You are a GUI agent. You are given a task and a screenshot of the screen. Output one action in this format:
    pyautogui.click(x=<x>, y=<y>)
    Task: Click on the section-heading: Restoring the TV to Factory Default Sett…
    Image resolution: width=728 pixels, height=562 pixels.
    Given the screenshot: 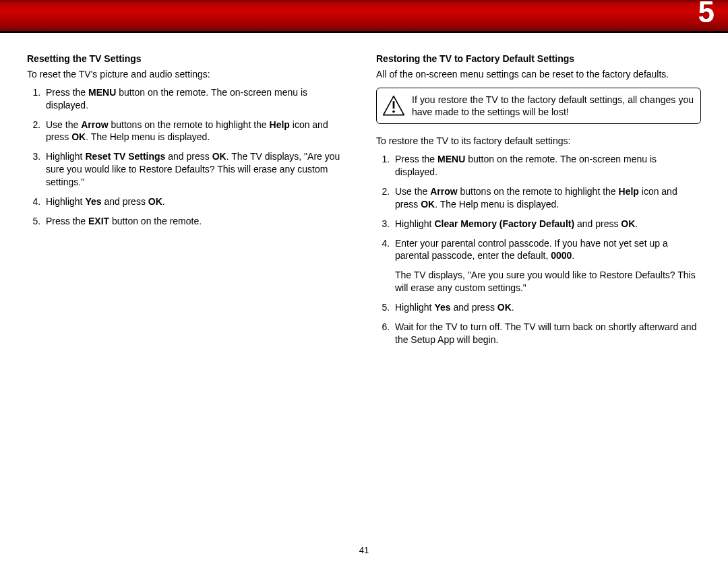 What is the action you would take?
    pyautogui.click(x=539, y=59)
    